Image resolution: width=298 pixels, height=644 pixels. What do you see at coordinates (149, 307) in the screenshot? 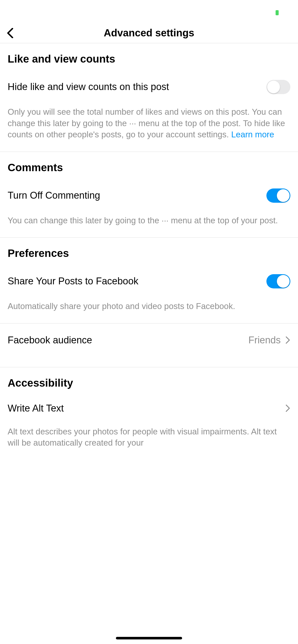
I see `description-share-facebook: Automatically share your photo and video…` at bounding box center [149, 307].